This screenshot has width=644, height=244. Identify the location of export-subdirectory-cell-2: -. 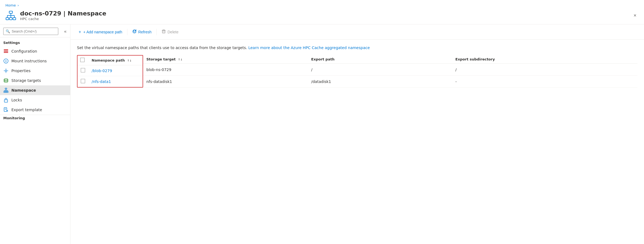
(545, 82).